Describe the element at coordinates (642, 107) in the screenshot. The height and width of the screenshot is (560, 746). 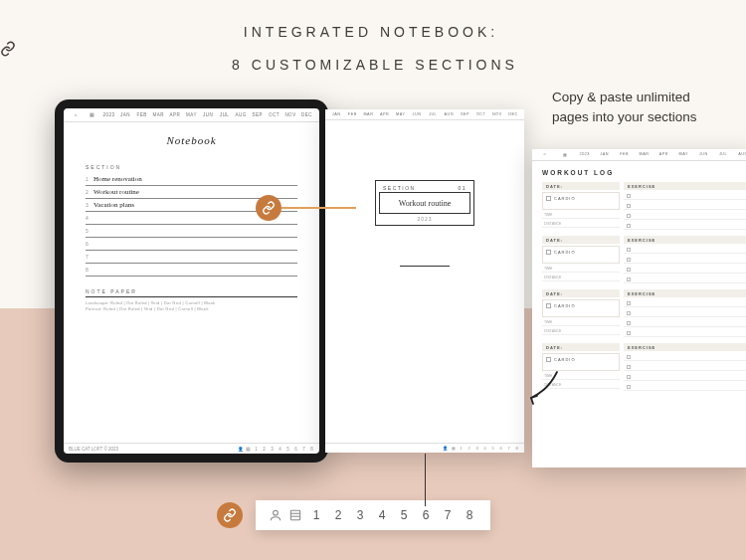
I see `caption: Copy & paste unlimited pages into your s…` at that location.